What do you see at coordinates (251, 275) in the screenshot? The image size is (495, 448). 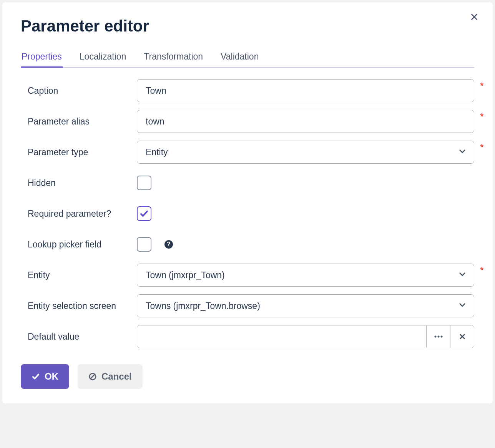 I see `row-entity: Entity Town (jmxrpr_Town) *` at bounding box center [251, 275].